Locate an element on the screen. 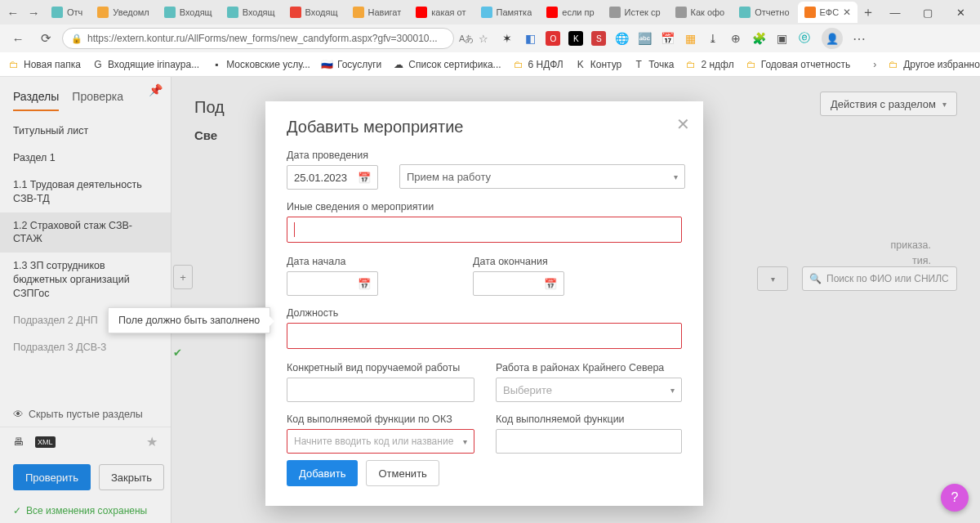 The height and width of the screenshot is (523, 980). end-date-label: Дата окончания is located at coordinates (519, 262).